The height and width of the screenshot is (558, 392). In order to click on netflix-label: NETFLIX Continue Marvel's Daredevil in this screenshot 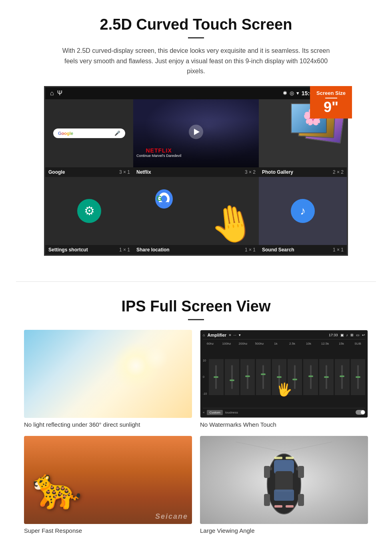, I will do `click(159, 153)`.